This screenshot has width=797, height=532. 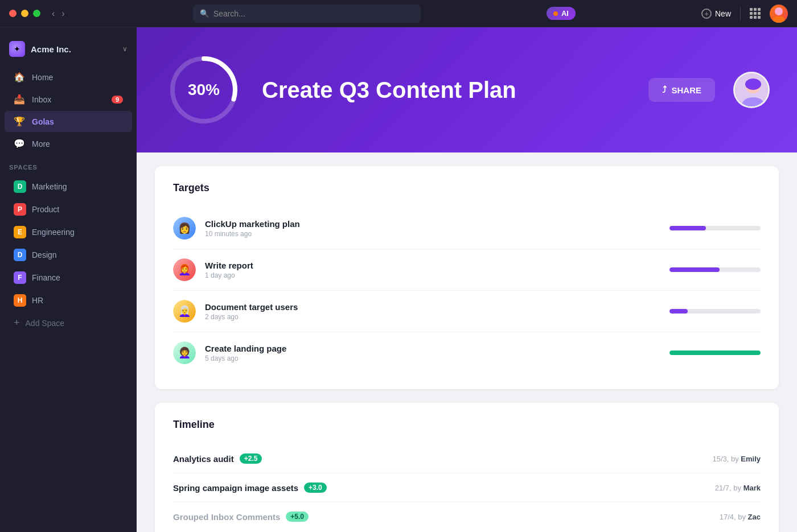 What do you see at coordinates (68, 232) in the screenshot?
I see `space-engineering: E Engineering` at bounding box center [68, 232].